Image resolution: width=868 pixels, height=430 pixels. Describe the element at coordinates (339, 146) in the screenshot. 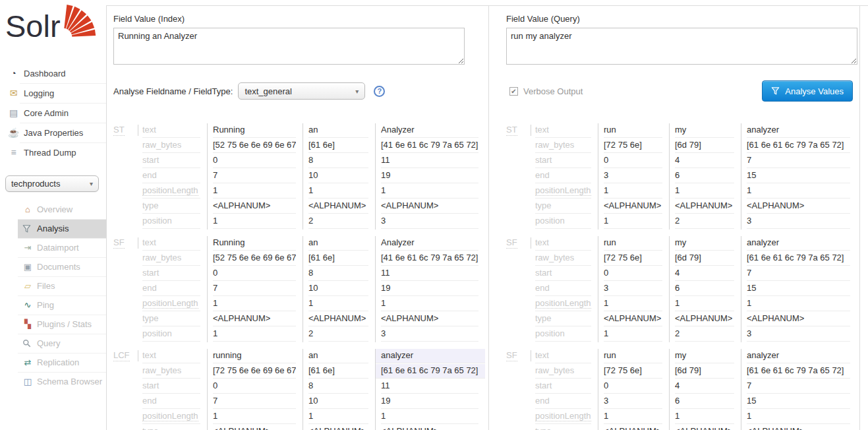

I see `cell-raw-bytes: [61 6e]` at that location.